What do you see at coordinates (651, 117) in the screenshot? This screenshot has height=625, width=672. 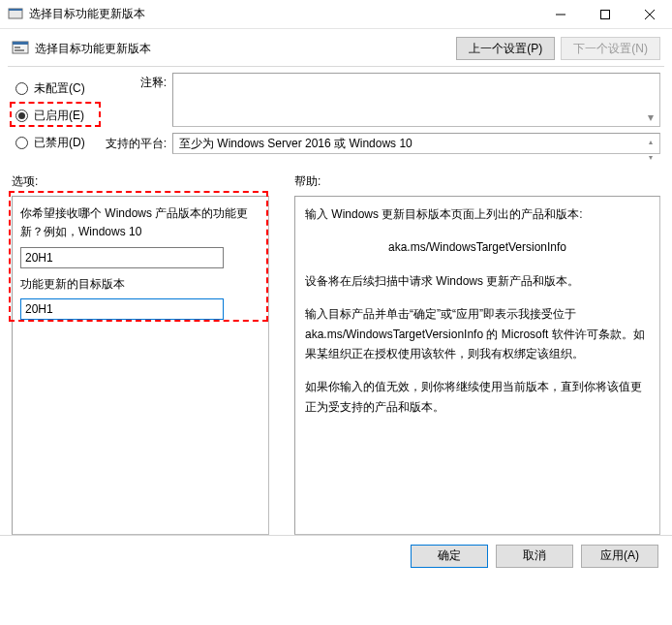 I see `scroll-down-icon: ▾` at bounding box center [651, 117].